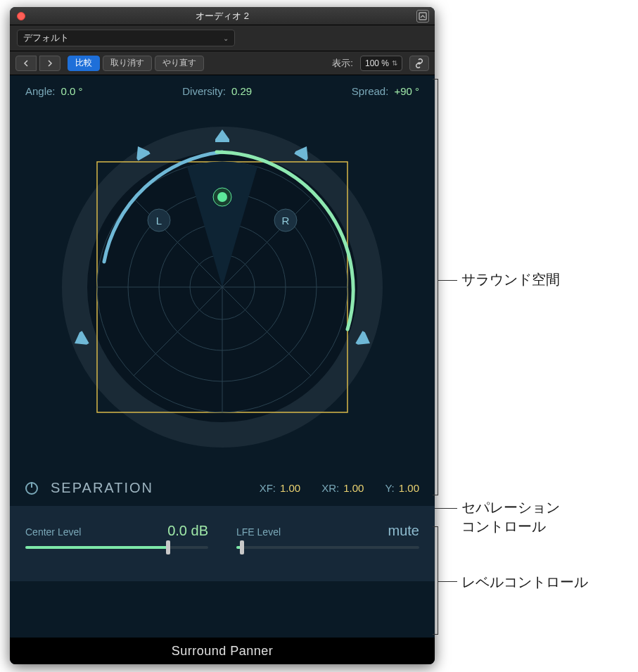  Describe the element at coordinates (159, 221) in the screenshot. I see `svg-text: L` at that location.